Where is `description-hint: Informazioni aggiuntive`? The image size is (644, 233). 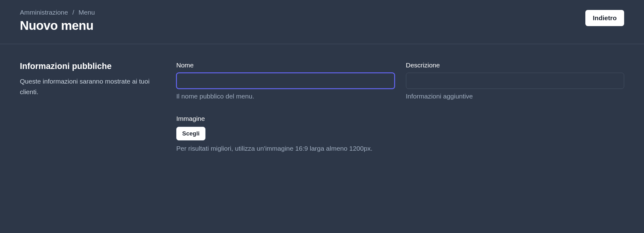 description-hint: Informazioni aggiuntive is located at coordinates (515, 96).